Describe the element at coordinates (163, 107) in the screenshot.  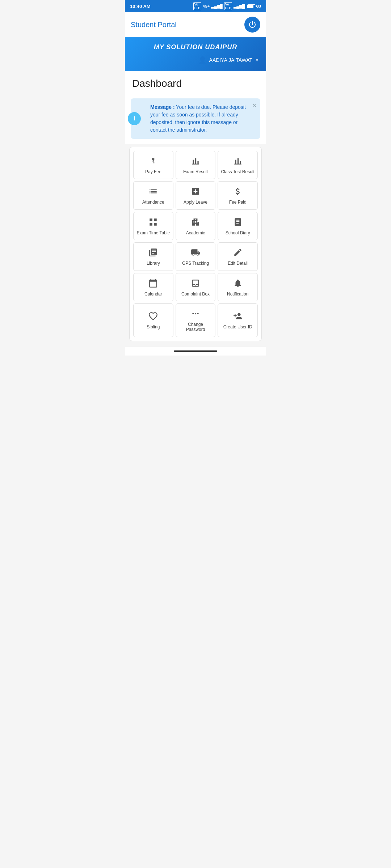
I see `alert-label: Message :` at that location.